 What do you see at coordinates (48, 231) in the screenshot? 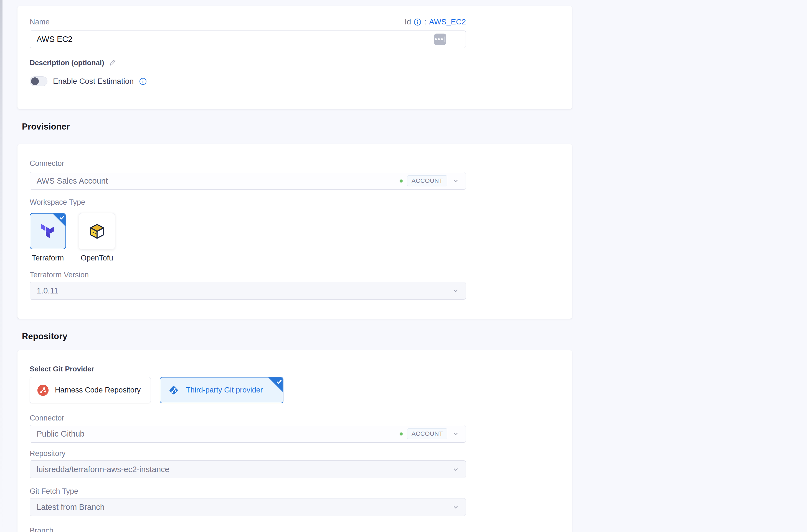
I see `terraform-icon` at bounding box center [48, 231].